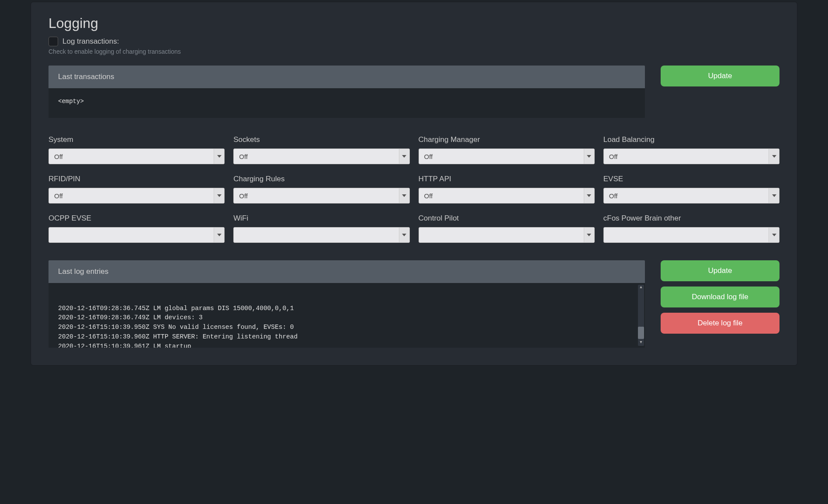 The image size is (828, 504). Describe the element at coordinates (347, 315) in the screenshot. I see `last-log-body: 2020-12-16T09:28:36.745Z LM global param…` at that location.